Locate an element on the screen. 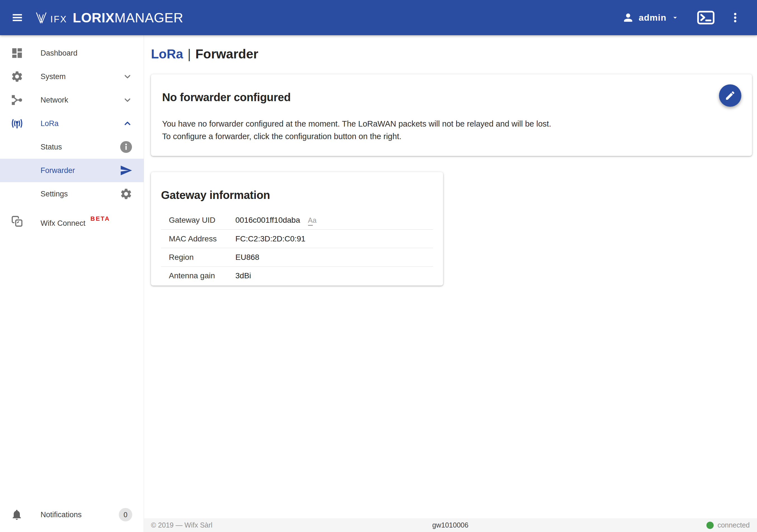 The image size is (757, 532). lora-antenna-icon is located at coordinates (17, 123).